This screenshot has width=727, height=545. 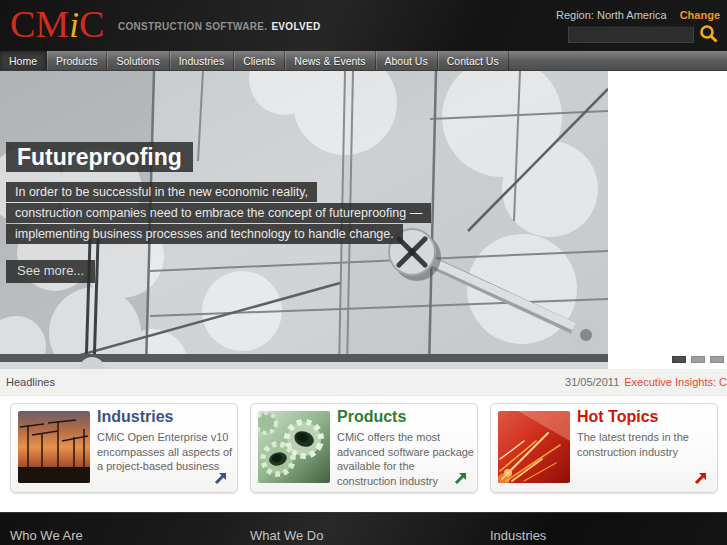 I want to click on footer-heading-who-we-are: Who We Are, so click(x=46, y=536).